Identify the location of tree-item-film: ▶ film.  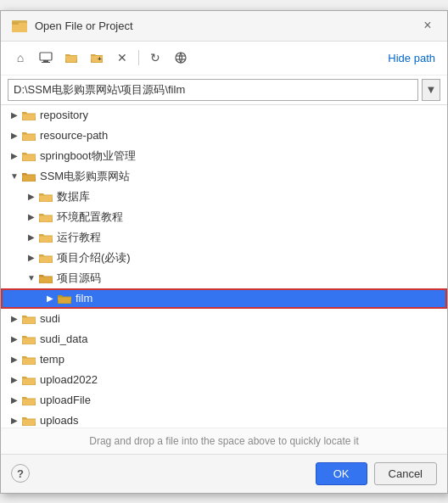
(224, 299).